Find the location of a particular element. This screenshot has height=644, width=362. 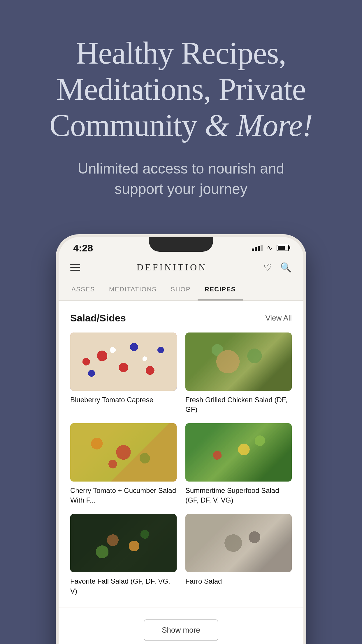

signal-icon is located at coordinates (257, 248).